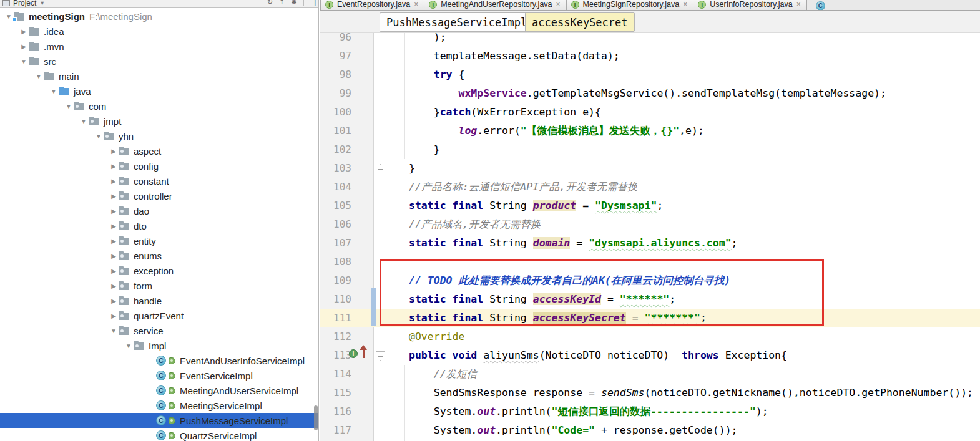 The image size is (980, 441). Describe the element at coordinates (313, 3) in the screenshot. I see `hide-panel-icon: ▕` at that location.